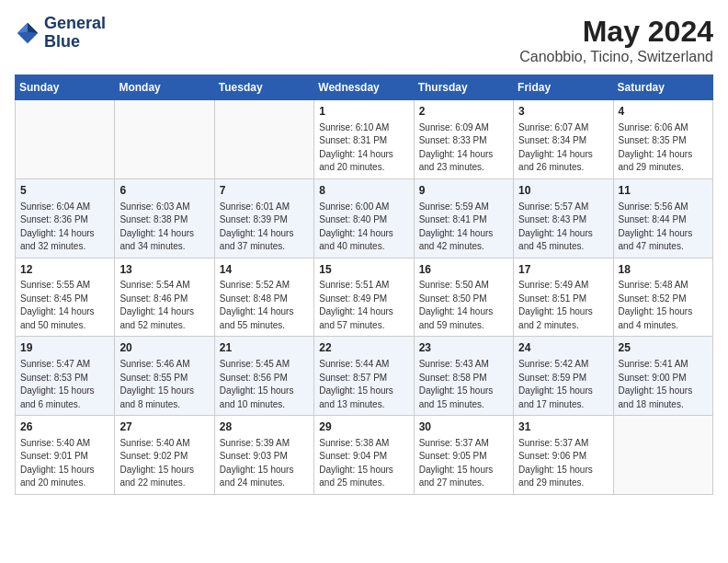 This screenshot has width=728, height=563. What do you see at coordinates (463, 348) in the screenshot?
I see `day-number: 23` at bounding box center [463, 348].